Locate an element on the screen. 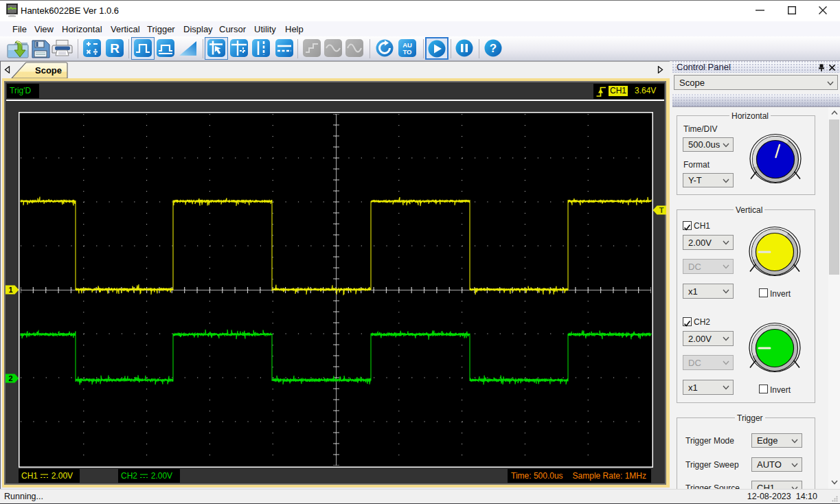  svg-text: R is located at coordinates (115, 48).